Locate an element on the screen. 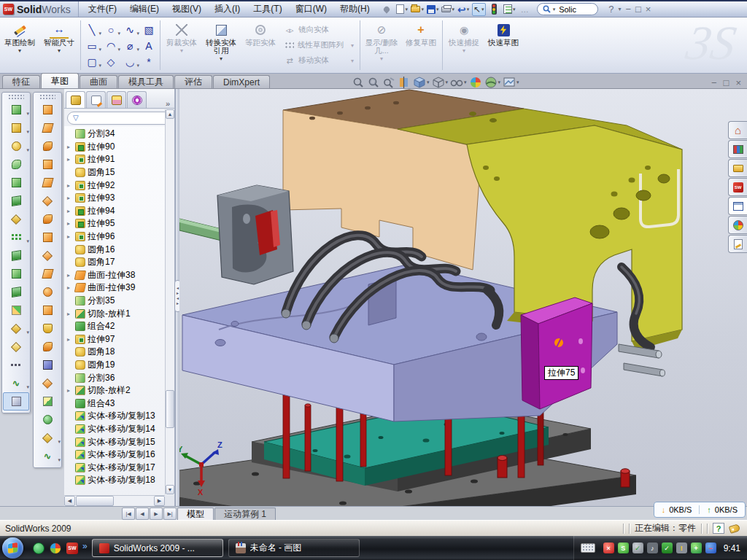 The image size is (747, 560). ribbon-tab: 曲面 is located at coordinates (98, 82).